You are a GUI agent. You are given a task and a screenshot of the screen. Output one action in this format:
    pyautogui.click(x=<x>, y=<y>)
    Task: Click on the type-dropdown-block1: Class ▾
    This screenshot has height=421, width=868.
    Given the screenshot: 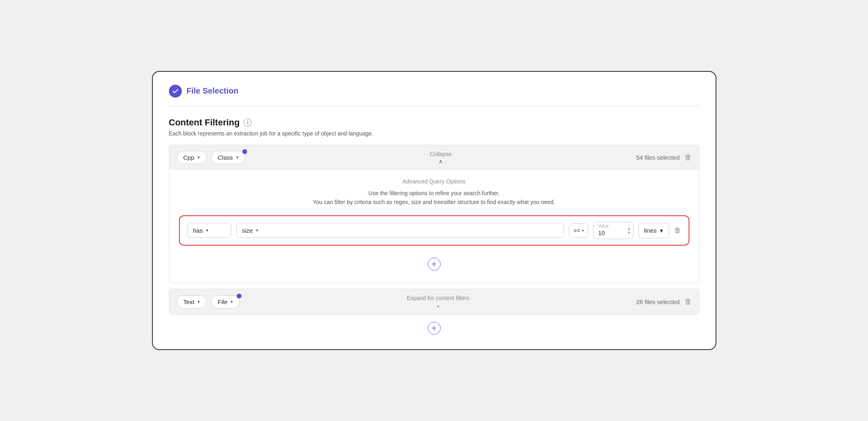 What is the action you would take?
    pyautogui.click(x=228, y=157)
    